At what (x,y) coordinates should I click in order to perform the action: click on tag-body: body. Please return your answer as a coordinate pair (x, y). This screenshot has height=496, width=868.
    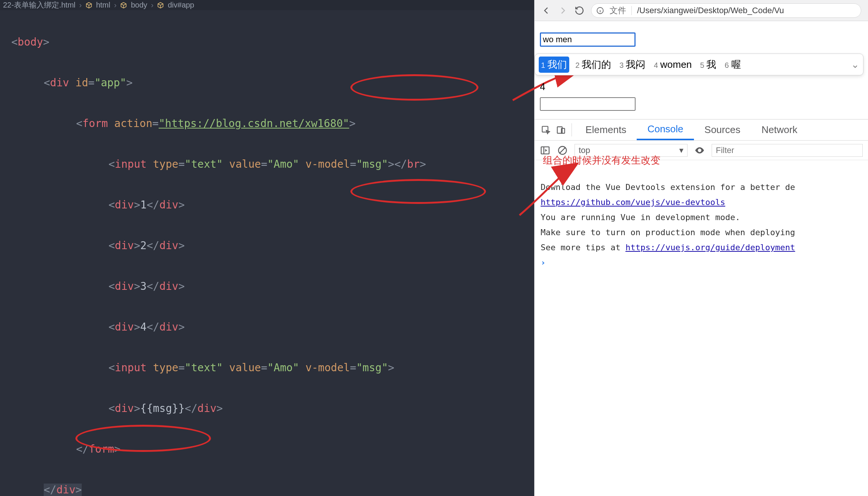
    Looking at the image, I should click on (30, 42).